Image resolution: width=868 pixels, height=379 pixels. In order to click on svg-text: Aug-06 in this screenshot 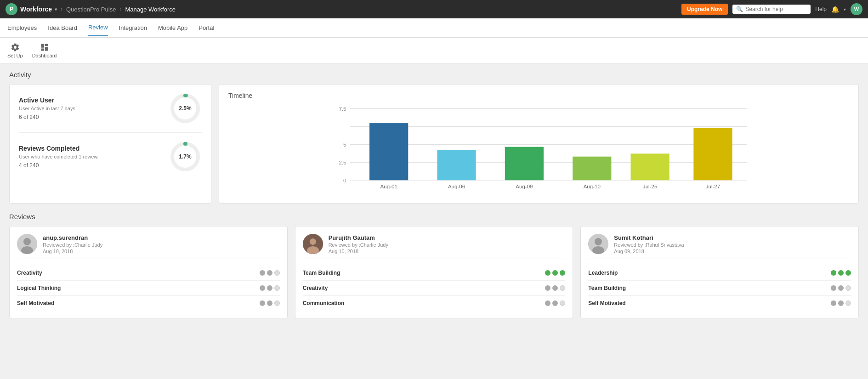, I will do `click(457, 187)`.